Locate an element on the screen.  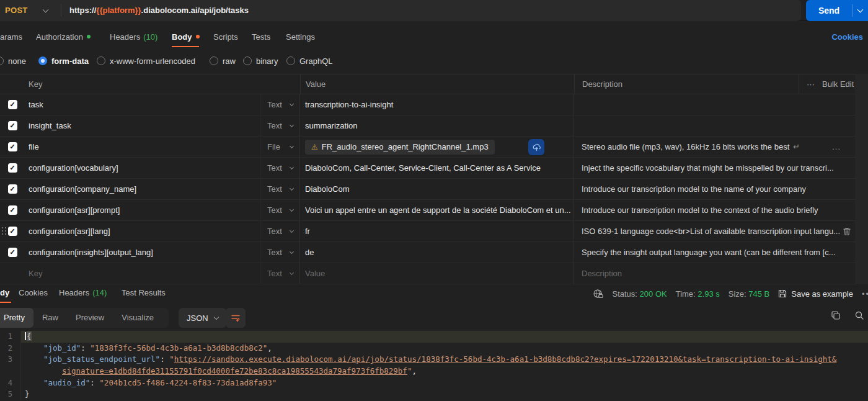
table-row: ✓ configuration[insights][output_lang] T… is located at coordinates (434, 253).